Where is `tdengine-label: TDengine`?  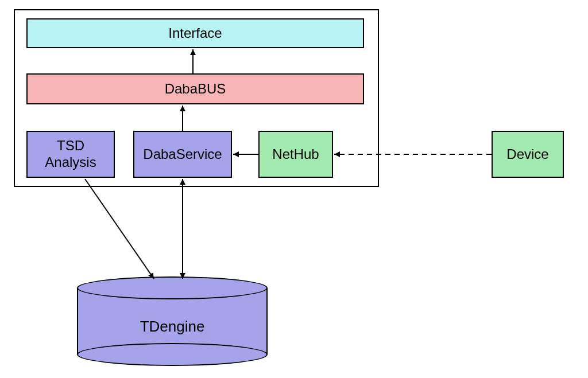
tdengine-label: TDengine is located at coordinates (172, 327).